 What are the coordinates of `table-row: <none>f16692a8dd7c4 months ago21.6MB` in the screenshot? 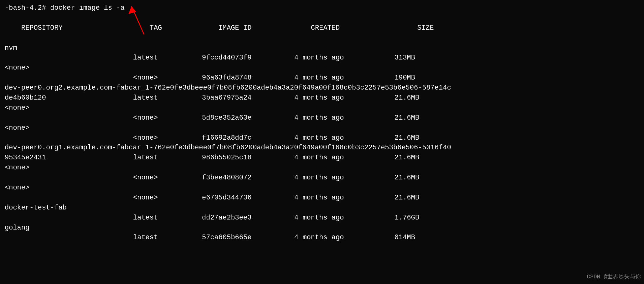 It's located at (322, 138).